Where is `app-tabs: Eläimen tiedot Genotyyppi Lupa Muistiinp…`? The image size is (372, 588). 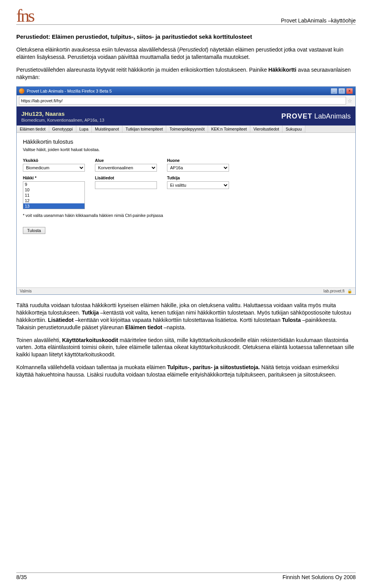 app-tabs: Eläimen tiedot Genotyyppi Lupa Muistiinp… is located at coordinates (186, 129).